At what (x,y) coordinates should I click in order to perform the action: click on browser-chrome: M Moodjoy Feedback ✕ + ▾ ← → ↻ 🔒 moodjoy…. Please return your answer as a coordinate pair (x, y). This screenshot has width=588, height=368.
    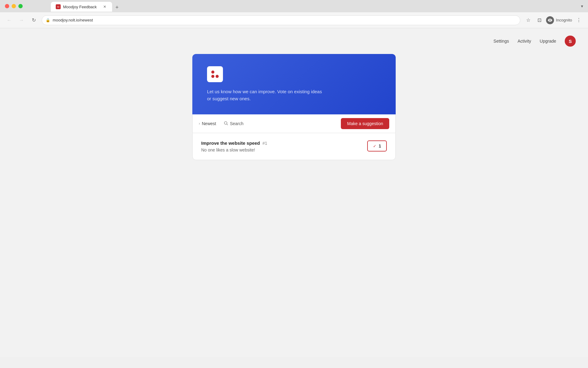
    Looking at the image, I should click on (294, 14).